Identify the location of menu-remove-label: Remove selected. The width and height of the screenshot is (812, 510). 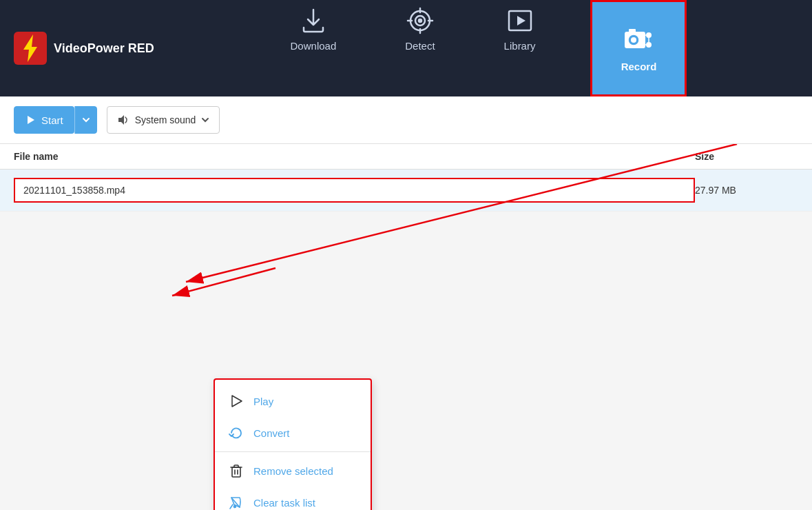
(293, 471).